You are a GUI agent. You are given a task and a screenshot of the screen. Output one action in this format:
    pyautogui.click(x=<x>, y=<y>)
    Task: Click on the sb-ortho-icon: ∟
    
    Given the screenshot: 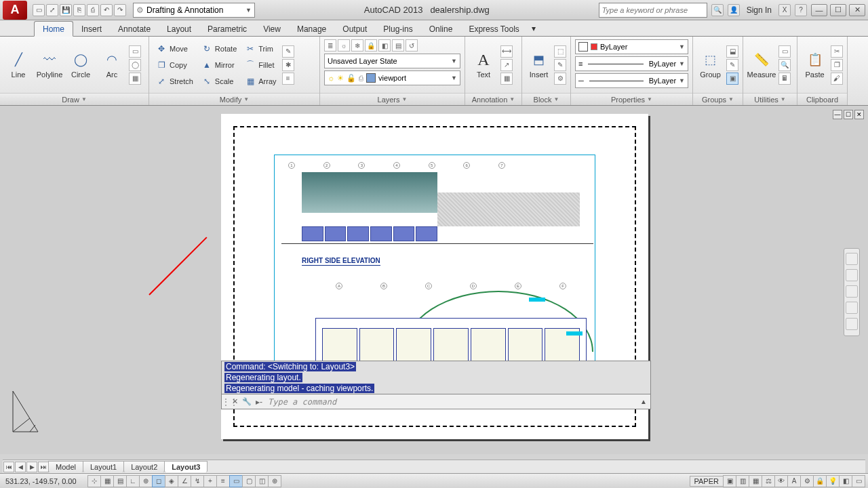 What is the action you would take?
    pyautogui.click(x=133, y=481)
    